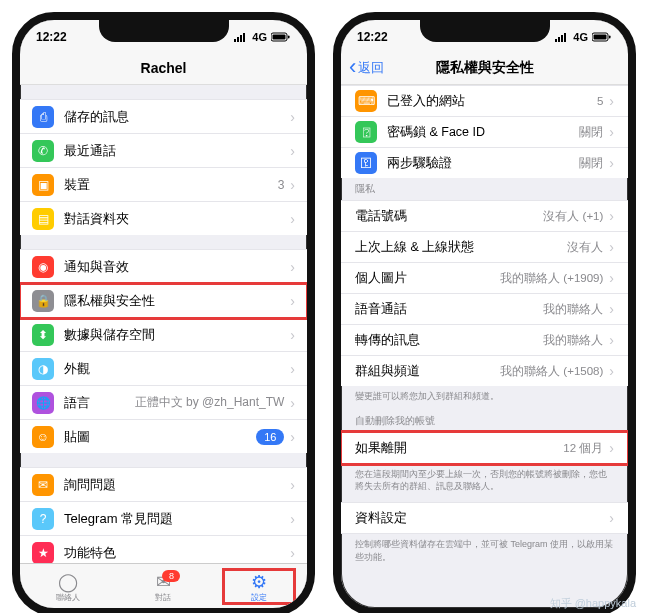 The width and height of the screenshot is (648, 613). I want to click on privacy-row: 電話號碼沒有人 (+1)›, so click(484, 216).